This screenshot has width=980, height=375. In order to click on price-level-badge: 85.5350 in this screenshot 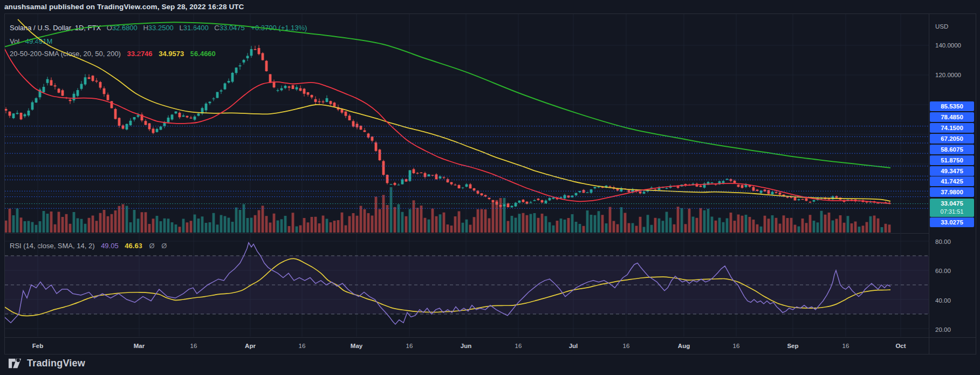, I will do `click(952, 106)`.